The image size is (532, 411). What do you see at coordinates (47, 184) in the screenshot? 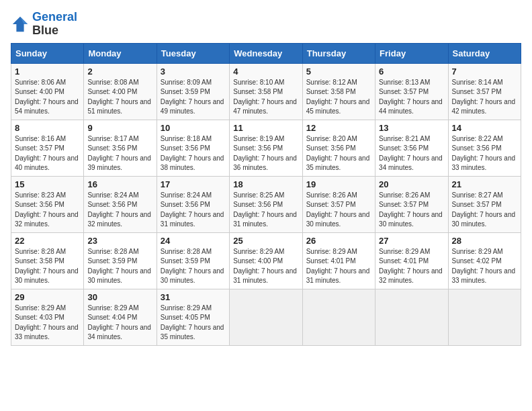
I see `day-number: 15` at bounding box center [47, 184].